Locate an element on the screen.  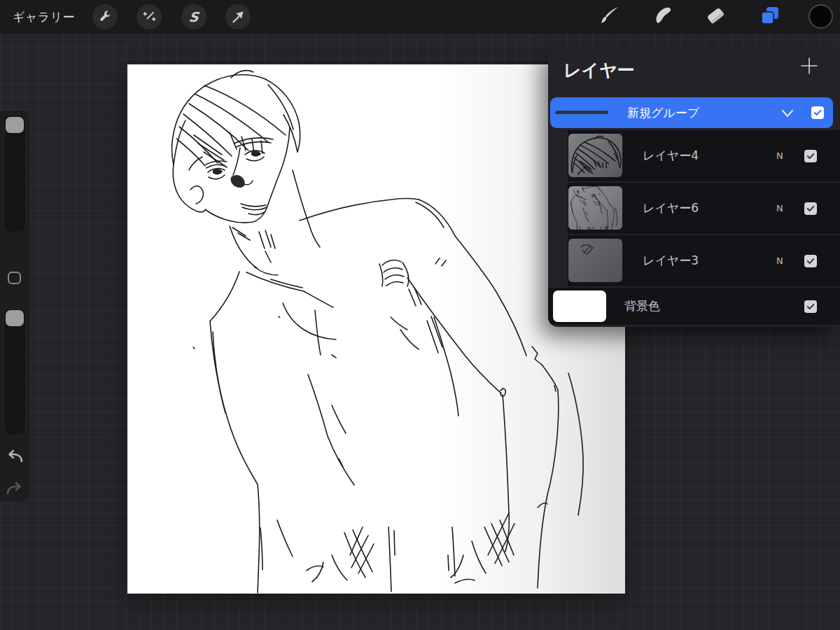
gallery-button: ギャラリー is located at coordinates (43, 17).